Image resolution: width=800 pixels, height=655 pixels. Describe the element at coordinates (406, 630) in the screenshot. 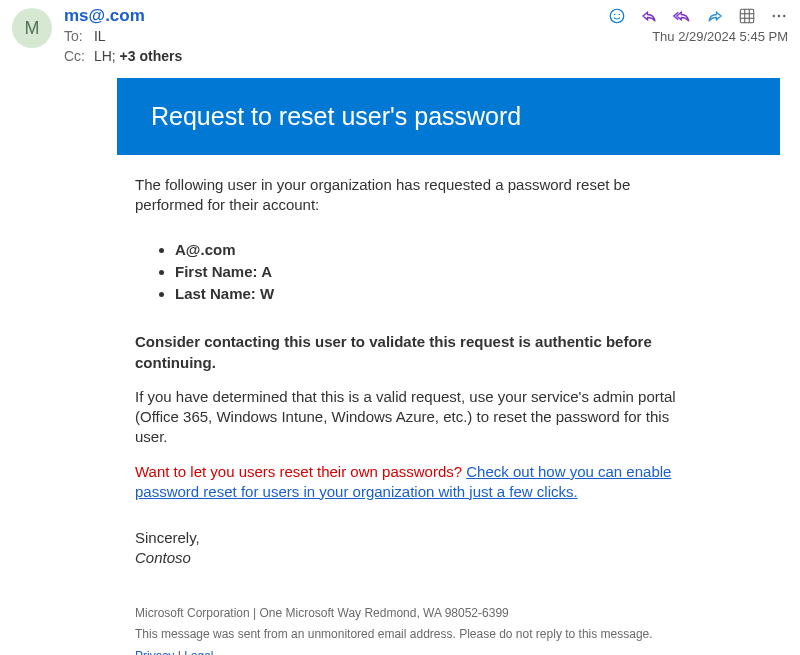

I see `footer: Microsoft Corporation | One Microsoft Wa…` at that location.